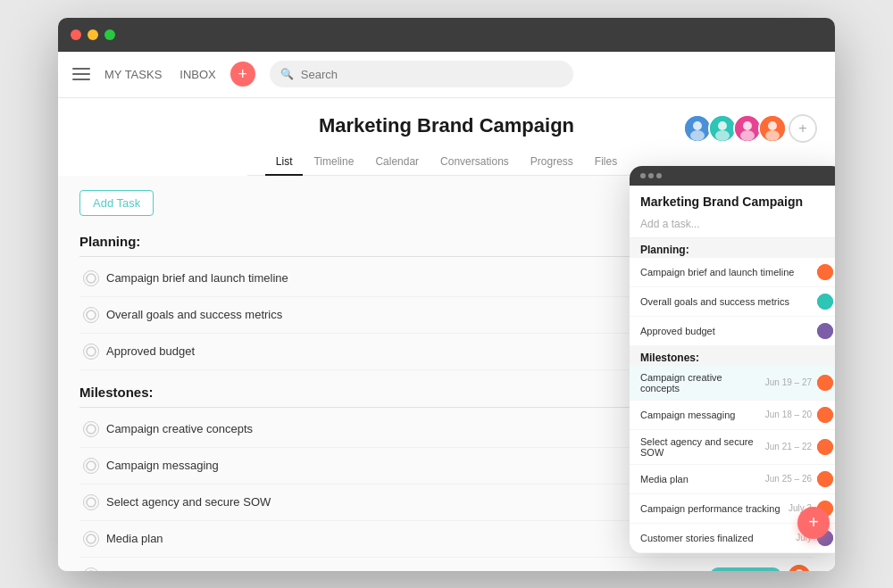  What do you see at coordinates (732, 176) in the screenshot?
I see `mobile-header` at bounding box center [732, 176].